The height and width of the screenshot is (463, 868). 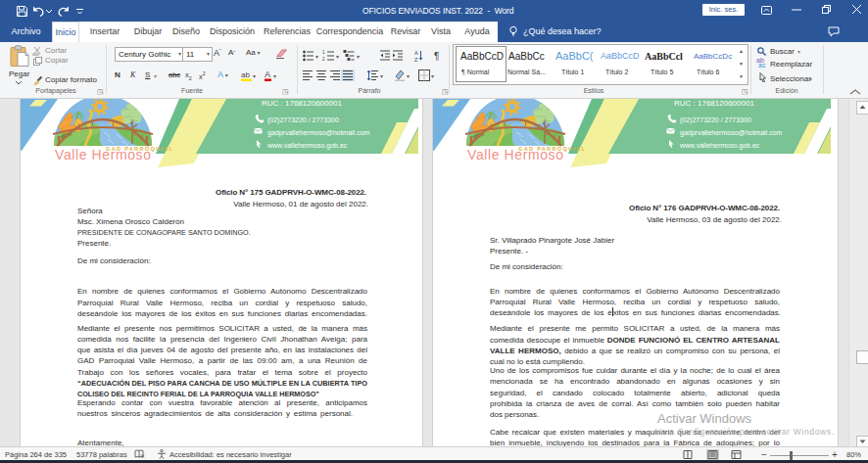 What do you see at coordinates (719, 146) in the screenshot?
I see `svg-text: www.vallehermoso.gob.ec` at bounding box center [719, 146].